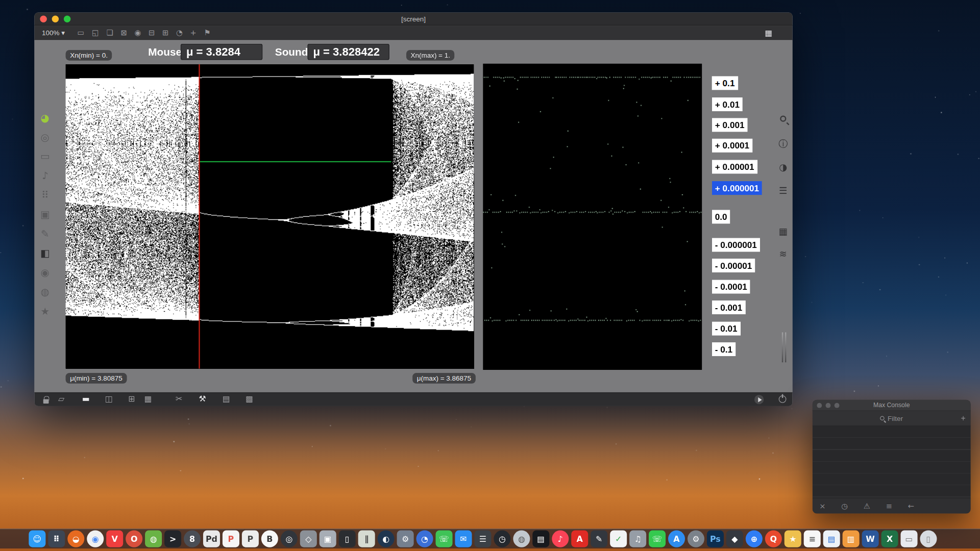 This screenshot has width=980, height=551. What do you see at coordinates (522, 539) in the screenshot?
I see `dock-icon-light-circle: ◍` at bounding box center [522, 539].